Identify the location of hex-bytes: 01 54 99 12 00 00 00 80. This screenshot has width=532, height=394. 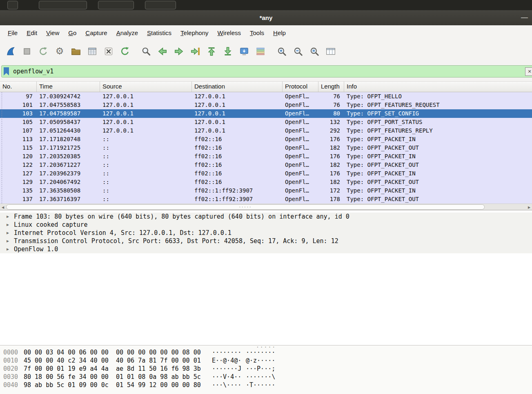
(158, 385).